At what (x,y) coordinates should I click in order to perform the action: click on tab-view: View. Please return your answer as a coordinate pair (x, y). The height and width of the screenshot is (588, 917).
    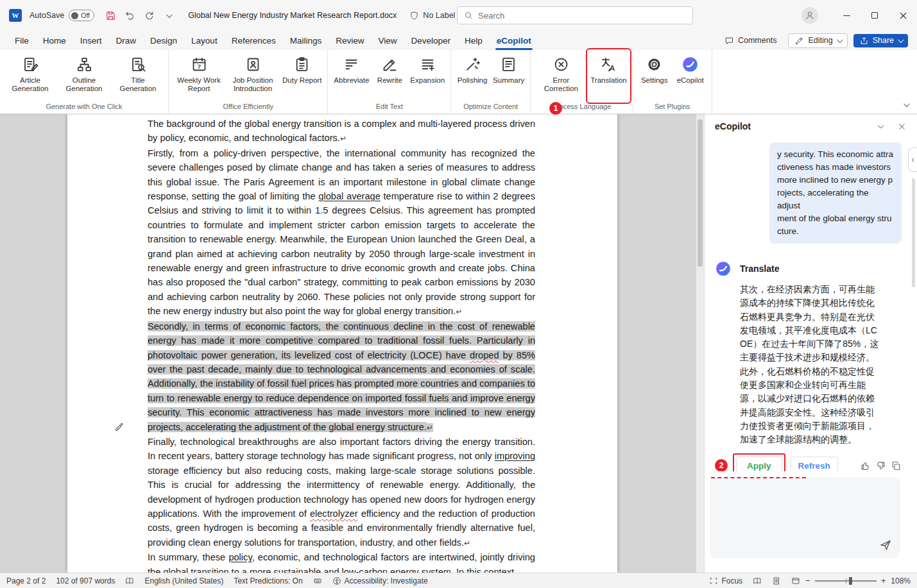
    Looking at the image, I should click on (388, 40).